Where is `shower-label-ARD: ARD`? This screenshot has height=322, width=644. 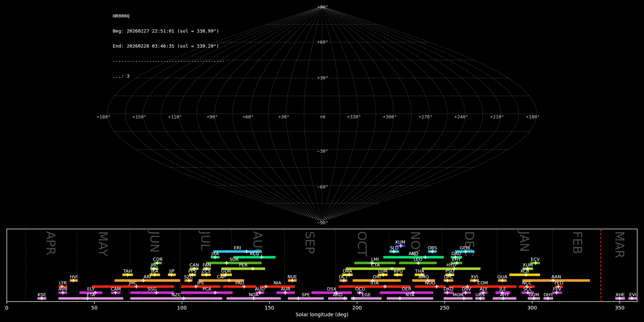 shower-label-ARD: ARD is located at coordinates (338, 295).